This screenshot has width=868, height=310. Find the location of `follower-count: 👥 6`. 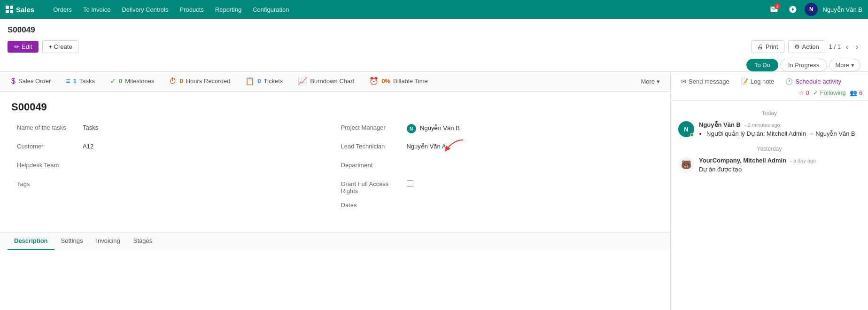

follower-count: 👥 6 is located at coordinates (856, 93).